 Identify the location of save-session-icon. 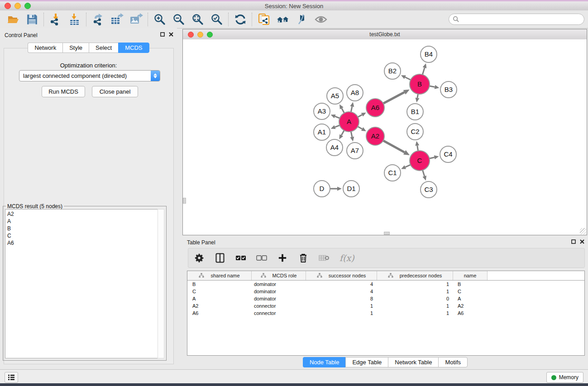
(32, 19).